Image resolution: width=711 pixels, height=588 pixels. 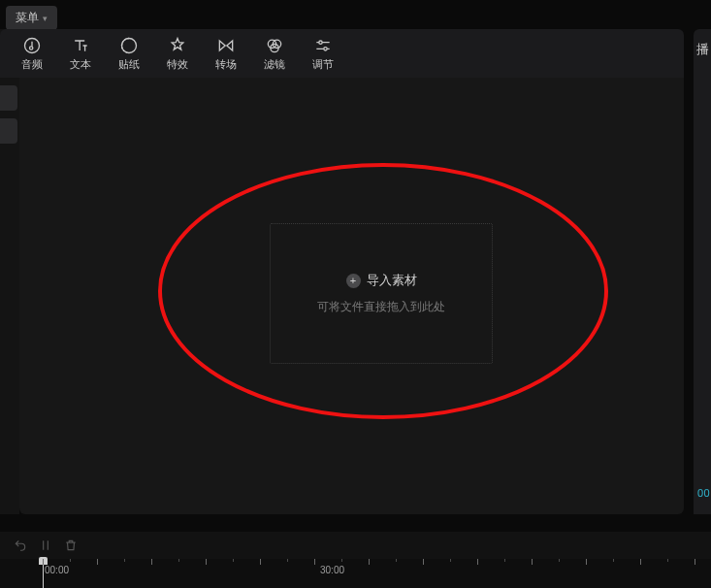 What do you see at coordinates (226, 64) in the screenshot?
I see `tab-label: 转场` at bounding box center [226, 64].